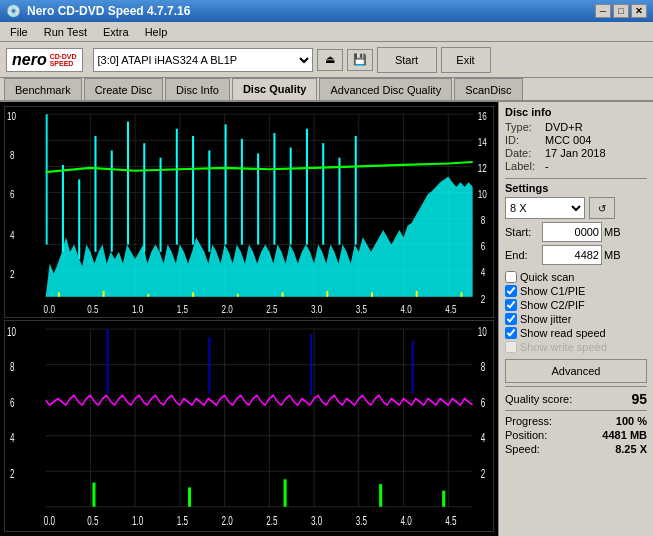 The width and height of the screenshot is (653, 536). Describe the element at coordinates (511, 319) in the screenshot. I see `show-jitter-checkbox` at that location.